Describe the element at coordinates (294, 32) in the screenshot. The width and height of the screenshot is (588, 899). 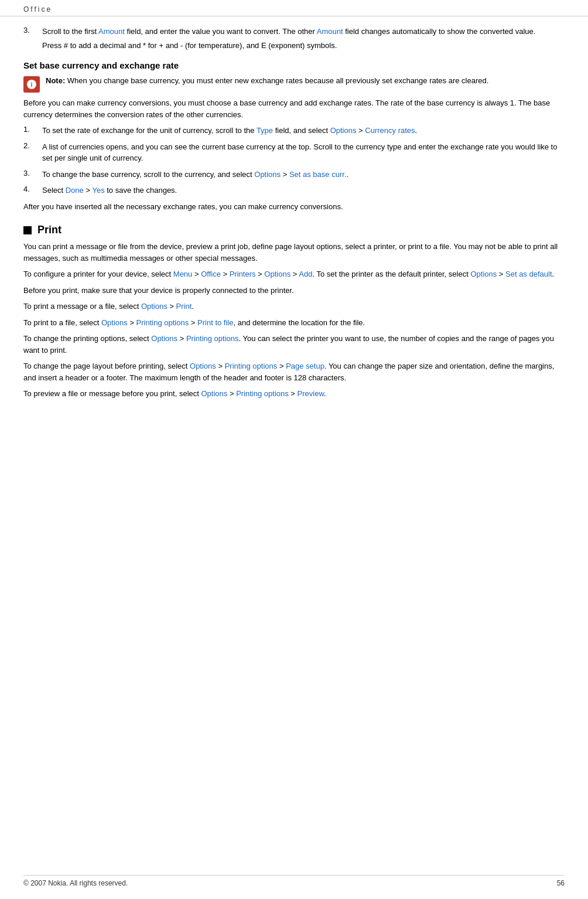
I see `step-3: 3. Scroll to the first Amount field, and…` at that location.